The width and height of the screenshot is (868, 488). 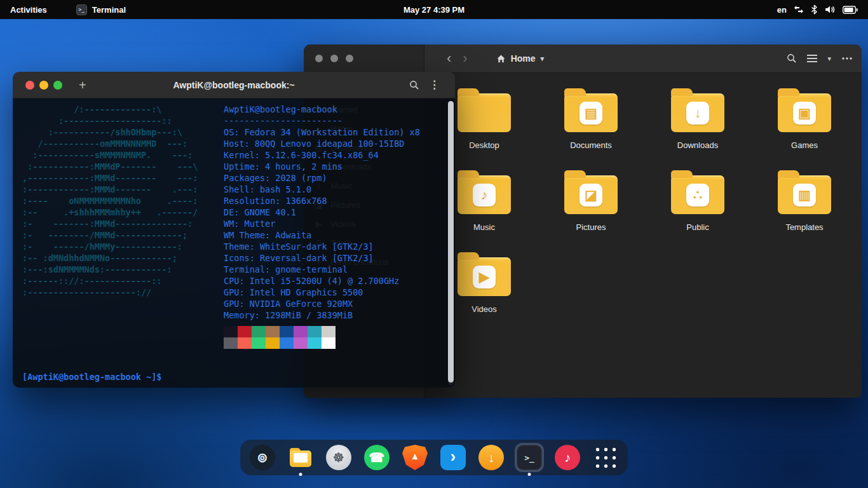 What do you see at coordinates (698, 205) in the screenshot?
I see `file-tile-public: ∴Public` at bounding box center [698, 205].